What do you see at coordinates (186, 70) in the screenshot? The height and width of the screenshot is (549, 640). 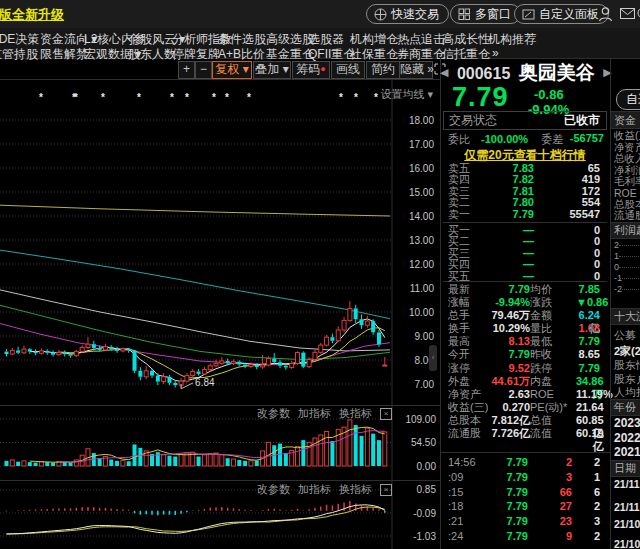 I see `zoom-in-button: +` at bounding box center [186, 70].